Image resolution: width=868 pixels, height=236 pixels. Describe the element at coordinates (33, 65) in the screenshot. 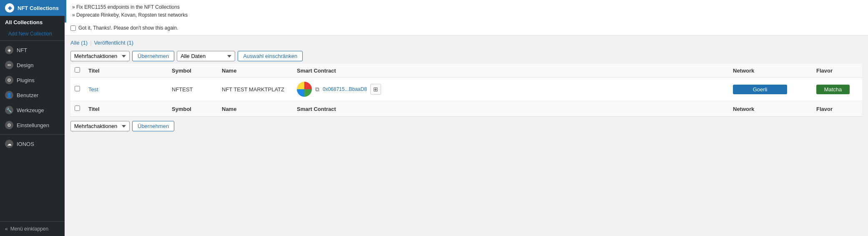

I see `sidebar-item-design: ✏ Design` at that location.